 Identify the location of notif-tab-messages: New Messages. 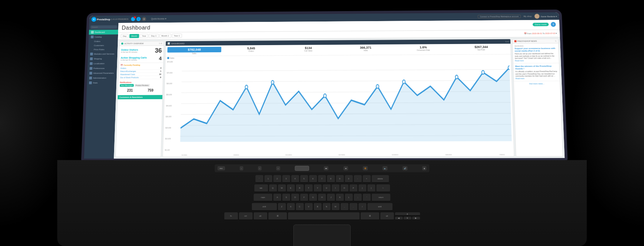
(127, 86).